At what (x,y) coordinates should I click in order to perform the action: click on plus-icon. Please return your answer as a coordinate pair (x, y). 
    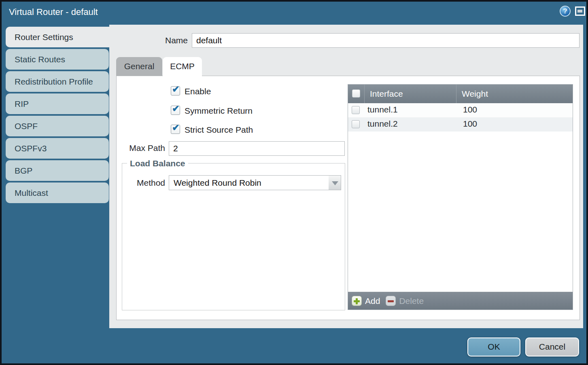
    Looking at the image, I should click on (357, 301).